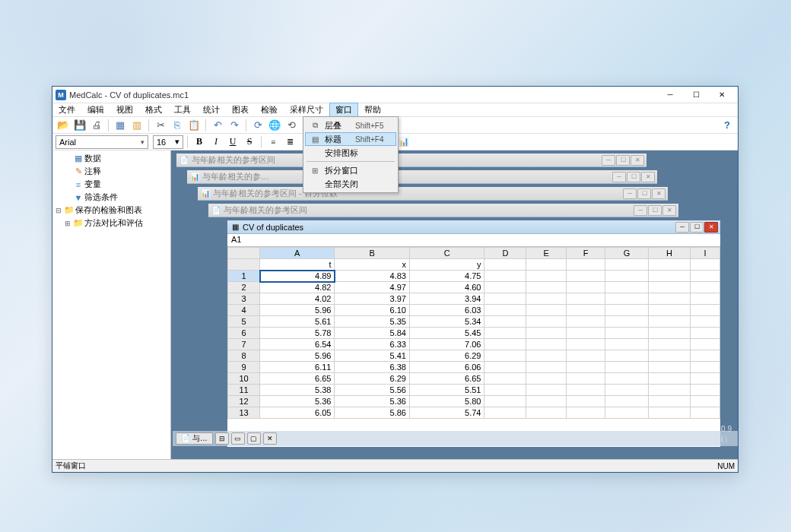 The image size is (791, 532). I want to click on menu-item-全部关闭: 全部关闭, so click(351, 184).